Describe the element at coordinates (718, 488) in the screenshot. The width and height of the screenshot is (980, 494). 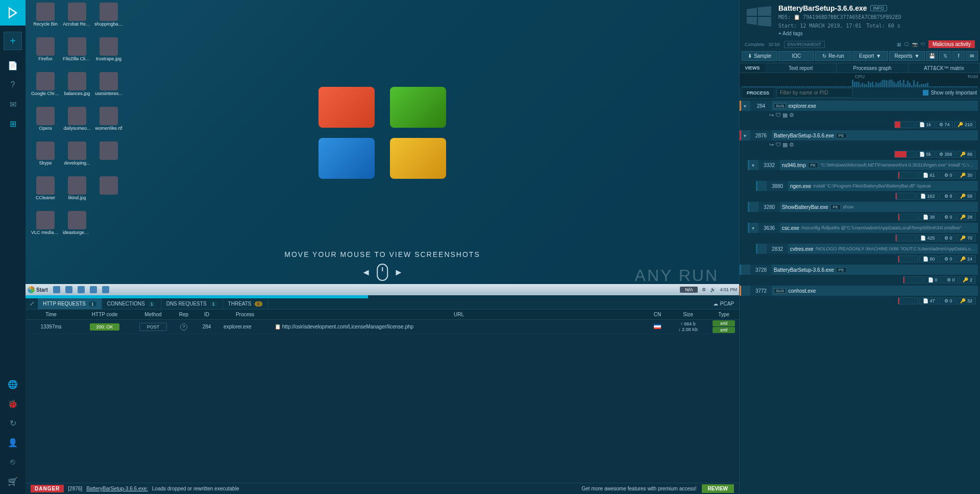
I see `review-button: REVIEW` at that location.